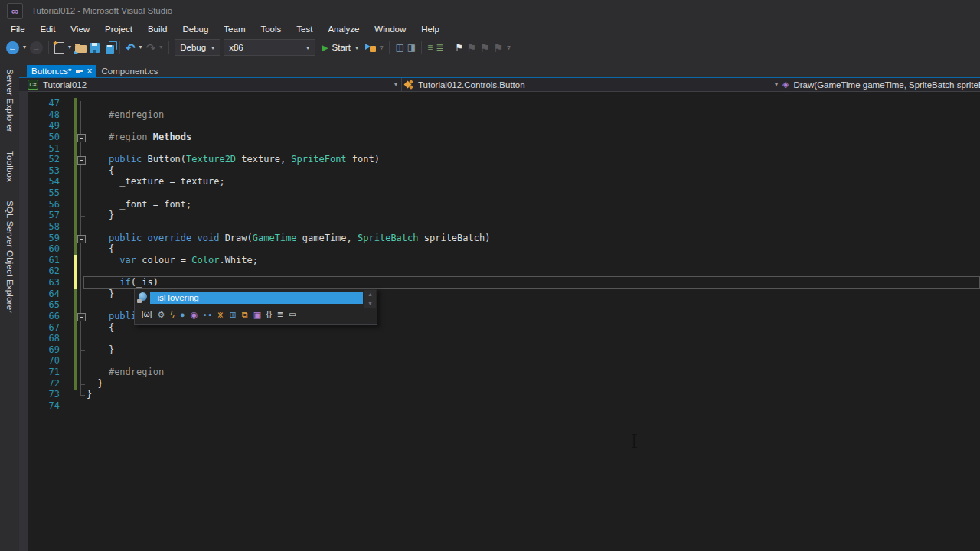 The image size is (980, 551). I want to click on properties-filter-icon: ⚙, so click(161, 315).